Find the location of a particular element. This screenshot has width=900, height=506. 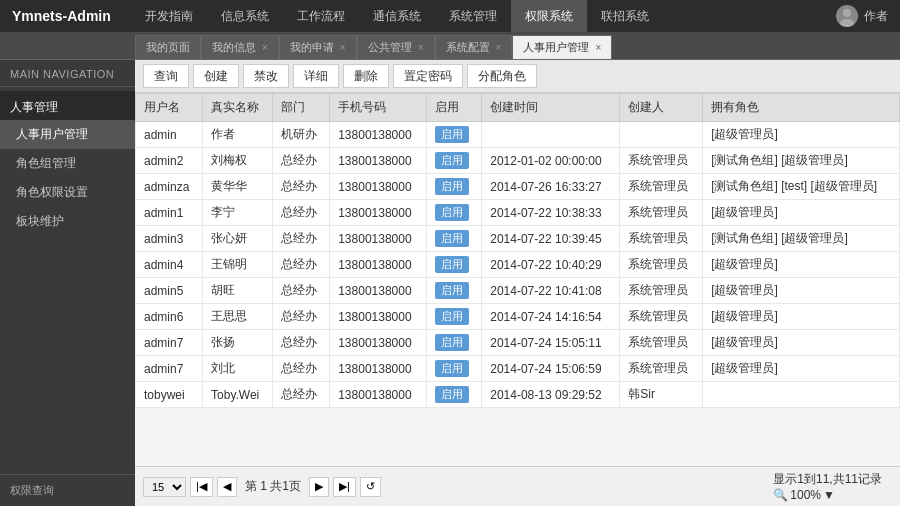

tab-2: 我的申请 × is located at coordinates (318, 47).